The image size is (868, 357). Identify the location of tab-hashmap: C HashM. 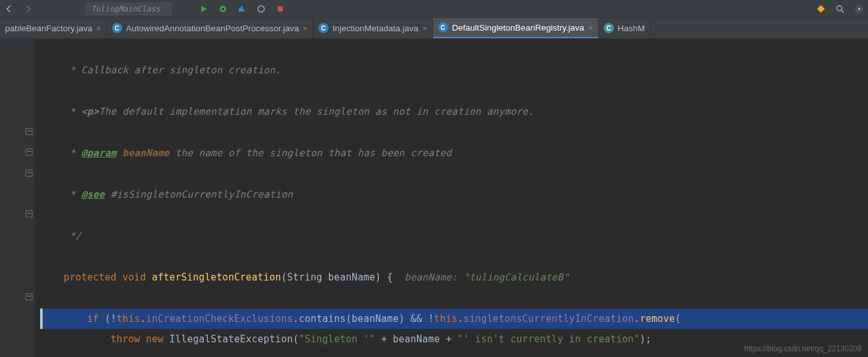
(625, 28).